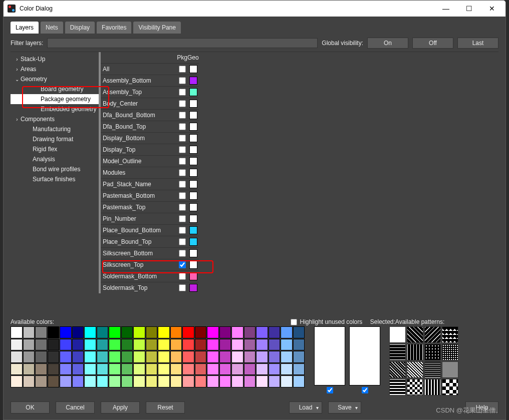  What do you see at coordinates (75, 407) in the screenshot?
I see `cancel-button: Cancel` at bounding box center [75, 407].